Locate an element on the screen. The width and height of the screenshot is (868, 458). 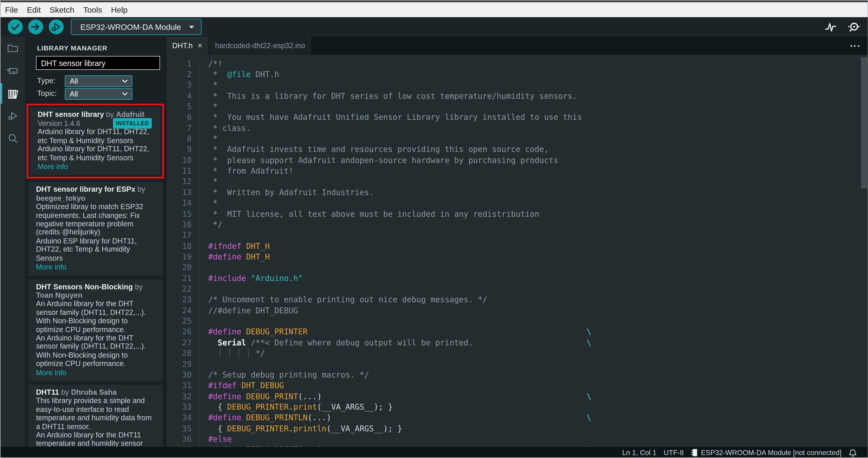
editor-overflow-menu-icon is located at coordinates (855, 46).